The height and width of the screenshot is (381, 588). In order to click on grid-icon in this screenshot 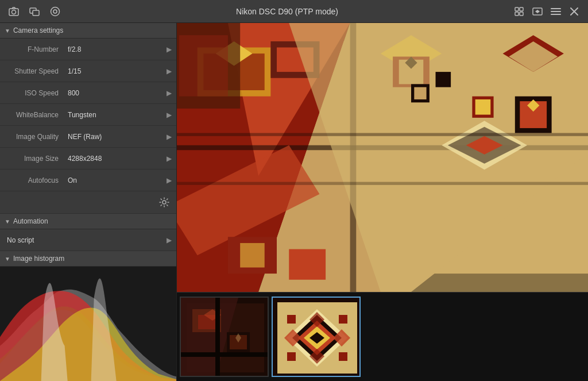, I will do `click(519, 11)`.